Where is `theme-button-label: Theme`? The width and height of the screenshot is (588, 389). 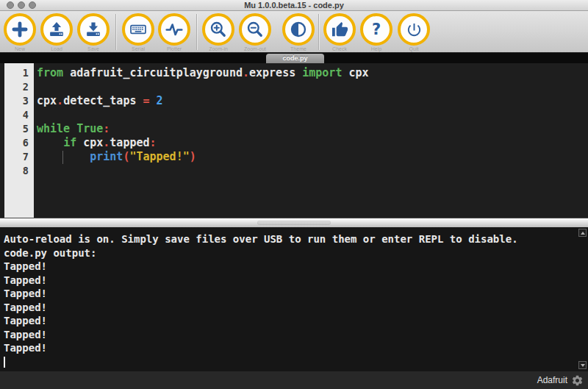 theme-button-label: Theme is located at coordinates (298, 49).